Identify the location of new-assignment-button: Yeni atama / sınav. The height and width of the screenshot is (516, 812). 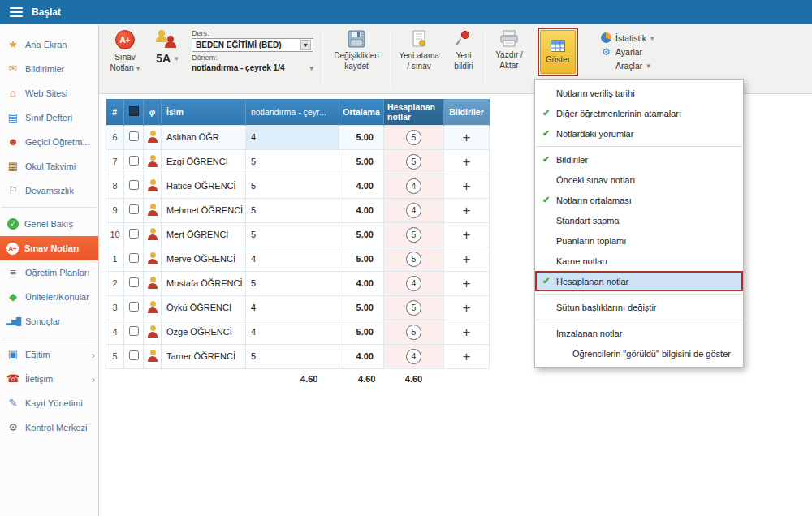
(419, 58).